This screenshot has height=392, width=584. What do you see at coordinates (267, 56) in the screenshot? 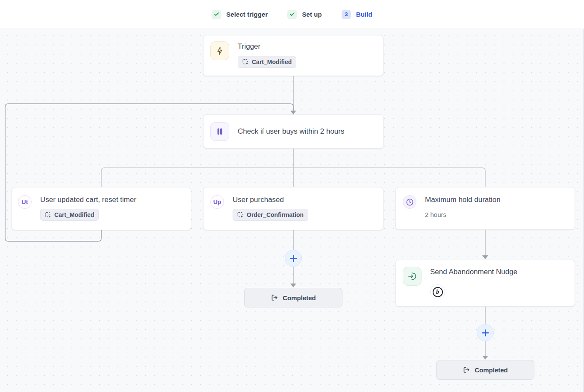
I see `node-body: Trigger Cart_Modified` at bounding box center [267, 56].